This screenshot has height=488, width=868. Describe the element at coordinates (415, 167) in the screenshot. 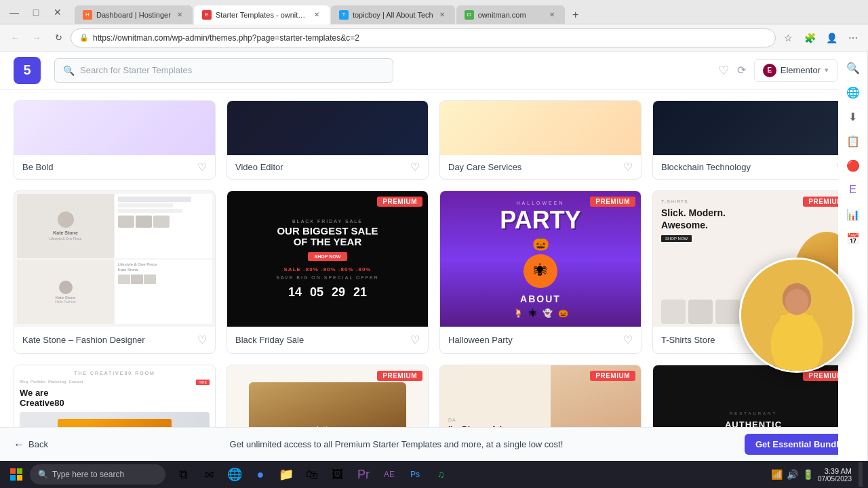

I see `top-card-heart-1: ♡` at that location.